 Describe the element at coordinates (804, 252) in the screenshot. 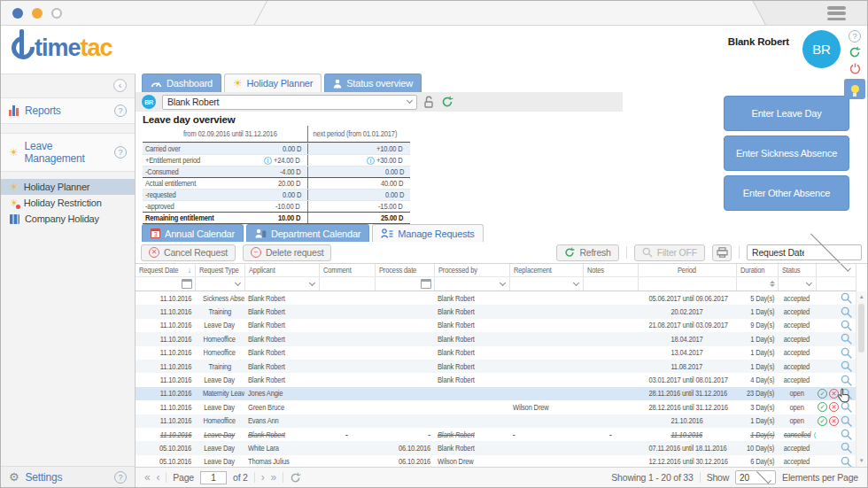

I see `sort-order-dropdown: Request Date, Request Type` at that location.